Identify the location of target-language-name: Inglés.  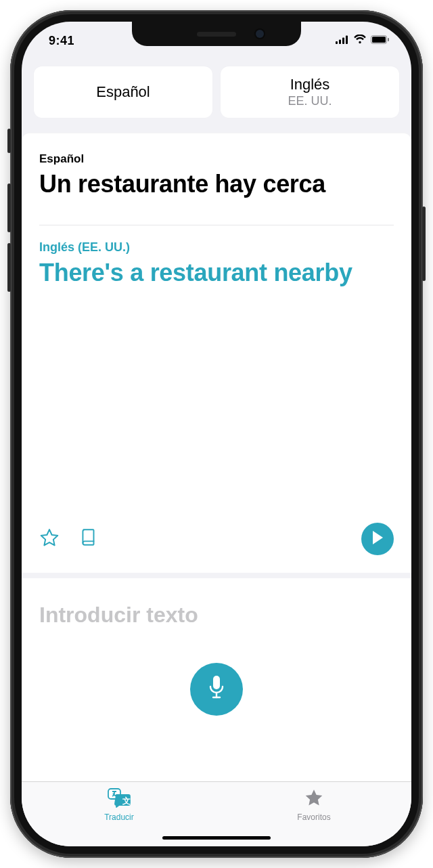
(310, 85).